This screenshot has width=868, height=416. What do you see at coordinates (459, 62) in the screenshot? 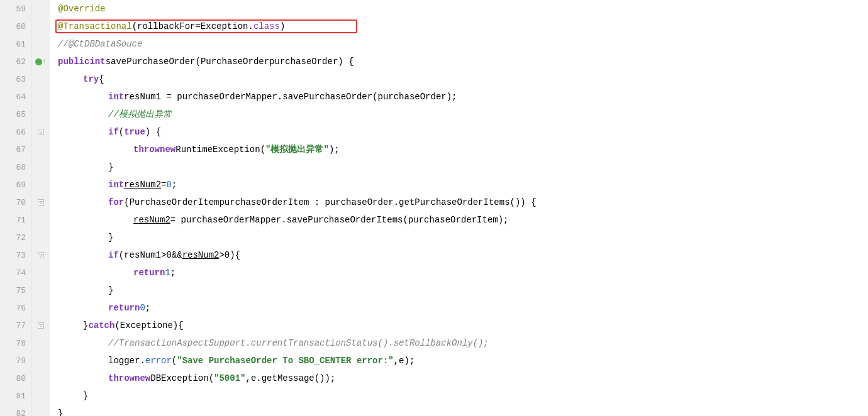
I see `code-line-62: public int savePurchaseOrder(PurchaseOrd…` at bounding box center [459, 62].